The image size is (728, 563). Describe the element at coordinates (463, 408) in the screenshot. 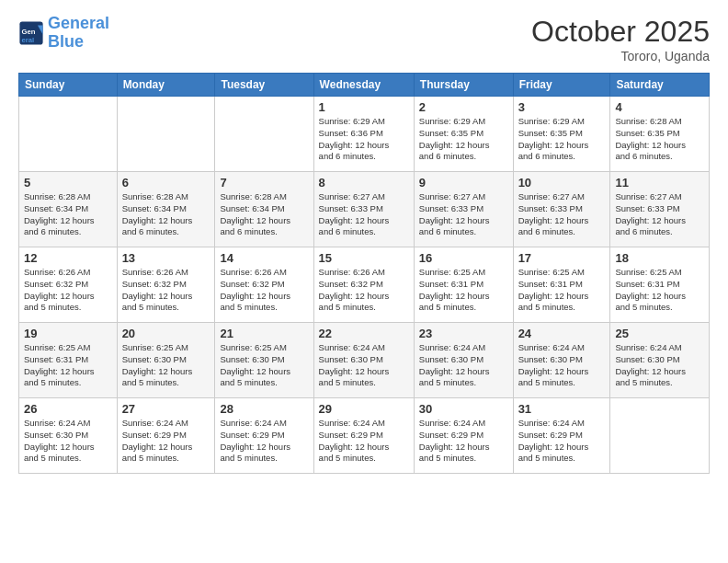

I see `day-number: 30` at that location.